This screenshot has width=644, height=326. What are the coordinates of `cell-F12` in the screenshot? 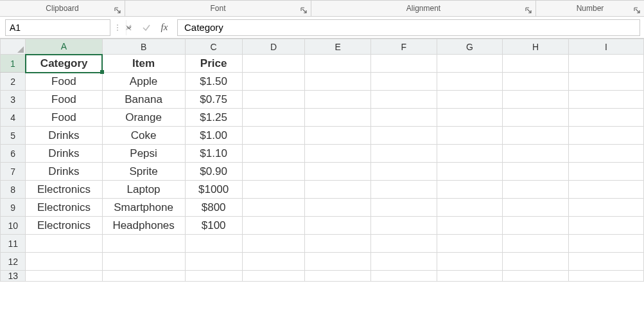 It's located at (403, 262).